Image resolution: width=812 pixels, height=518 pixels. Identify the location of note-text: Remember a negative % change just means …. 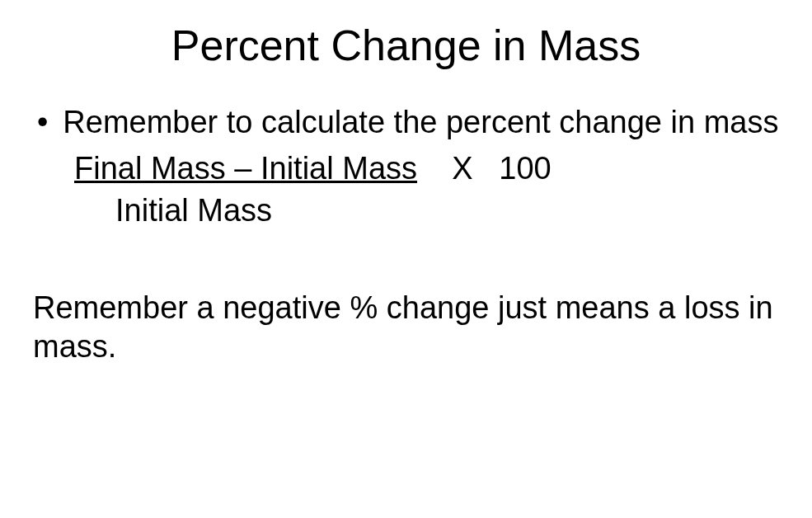
(406, 328).